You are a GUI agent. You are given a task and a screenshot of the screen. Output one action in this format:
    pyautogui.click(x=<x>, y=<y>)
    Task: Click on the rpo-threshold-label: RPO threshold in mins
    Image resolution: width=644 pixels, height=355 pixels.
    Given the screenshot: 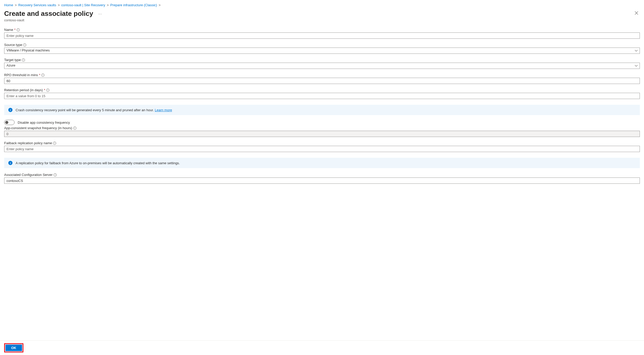 What is the action you would take?
    pyautogui.click(x=21, y=75)
    